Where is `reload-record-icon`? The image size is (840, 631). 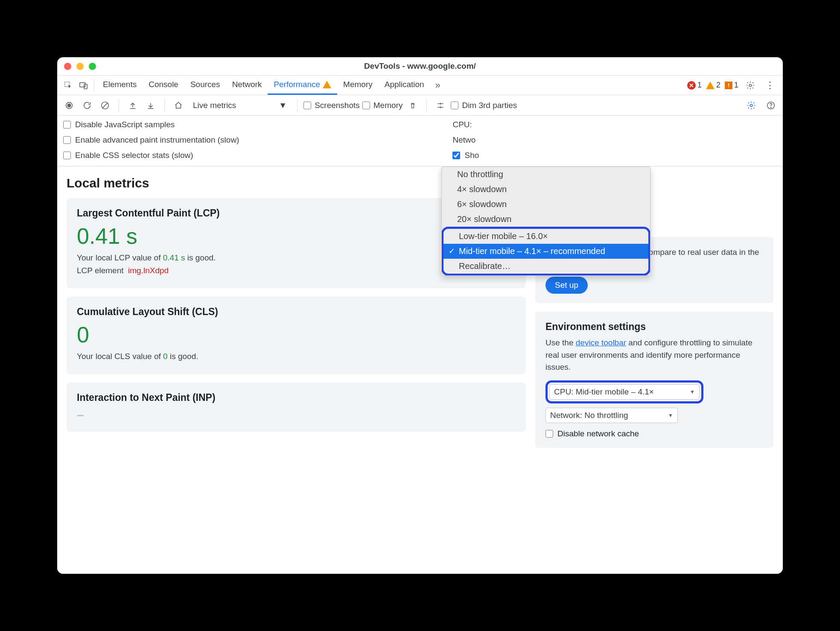 reload-record-icon is located at coordinates (87, 105).